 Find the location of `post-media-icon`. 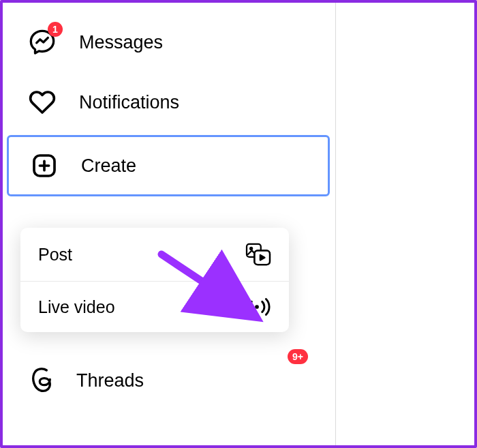

post-media-icon is located at coordinates (258, 254).